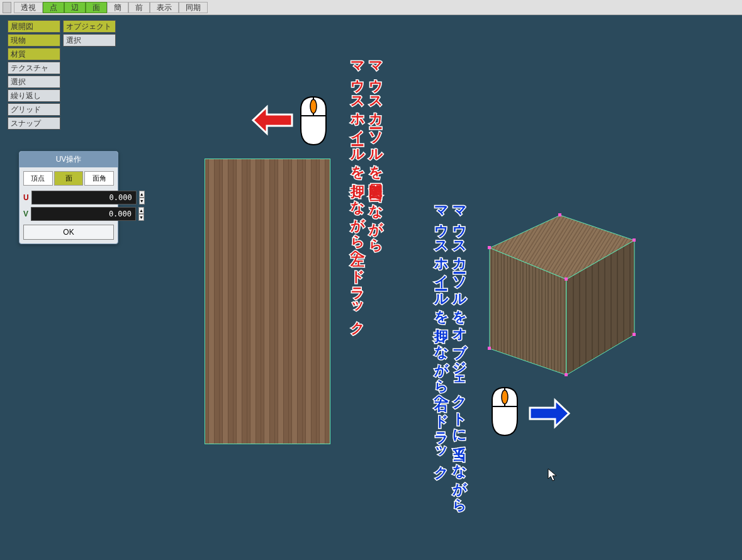  Describe the element at coordinates (84, 198) in the screenshot. I see `uv-u-input` at that location.